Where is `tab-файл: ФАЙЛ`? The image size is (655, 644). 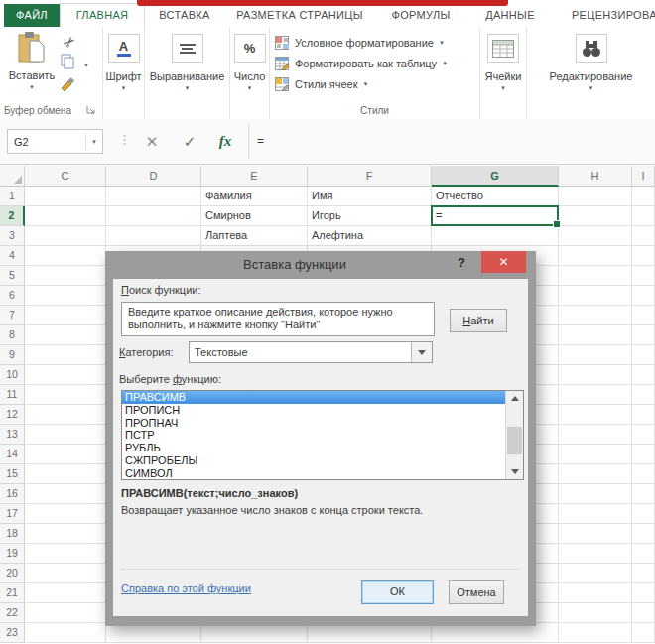
tab-файл: ФАЙЛ is located at coordinates (32, 16).